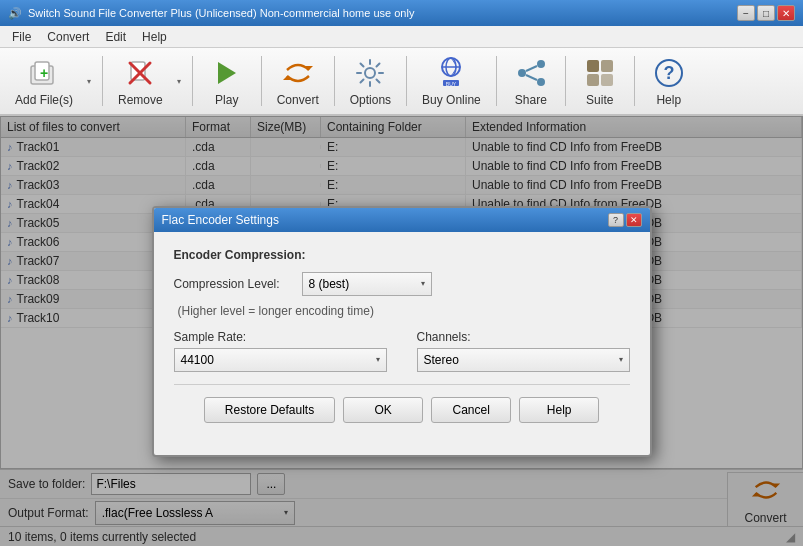 The height and width of the screenshot is (546, 803). I want to click on menu-help: Help, so click(154, 37).